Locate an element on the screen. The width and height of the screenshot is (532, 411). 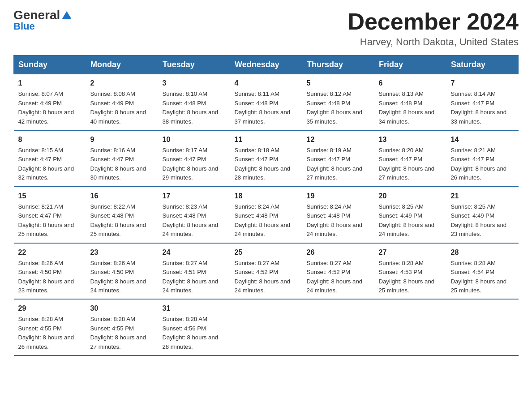
day-number: 14 is located at coordinates (483, 140).